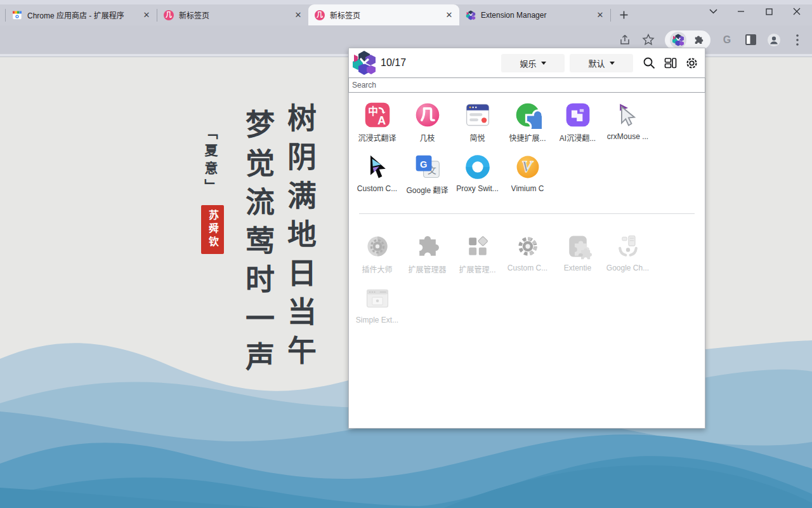 Image resolution: width=812 pixels, height=508 pixels. Describe the element at coordinates (428, 246) in the screenshot. I see `puzzle-gray-icon` at that location.